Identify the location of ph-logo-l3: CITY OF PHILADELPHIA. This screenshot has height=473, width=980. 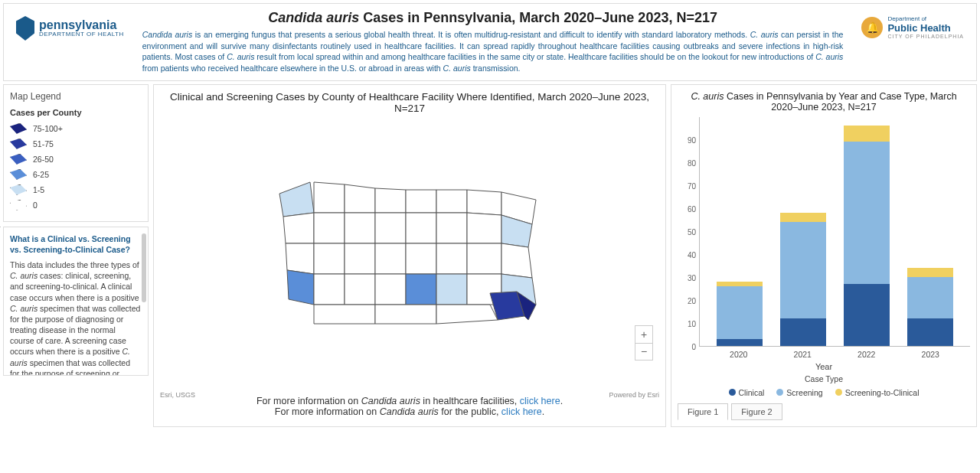
(926, 37).